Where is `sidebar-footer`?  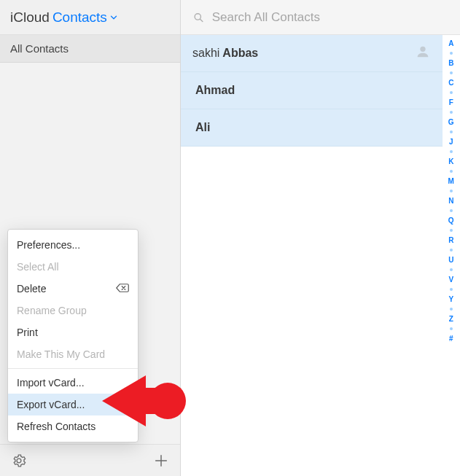
sidebar-footer is located at coordinates (90, 460).